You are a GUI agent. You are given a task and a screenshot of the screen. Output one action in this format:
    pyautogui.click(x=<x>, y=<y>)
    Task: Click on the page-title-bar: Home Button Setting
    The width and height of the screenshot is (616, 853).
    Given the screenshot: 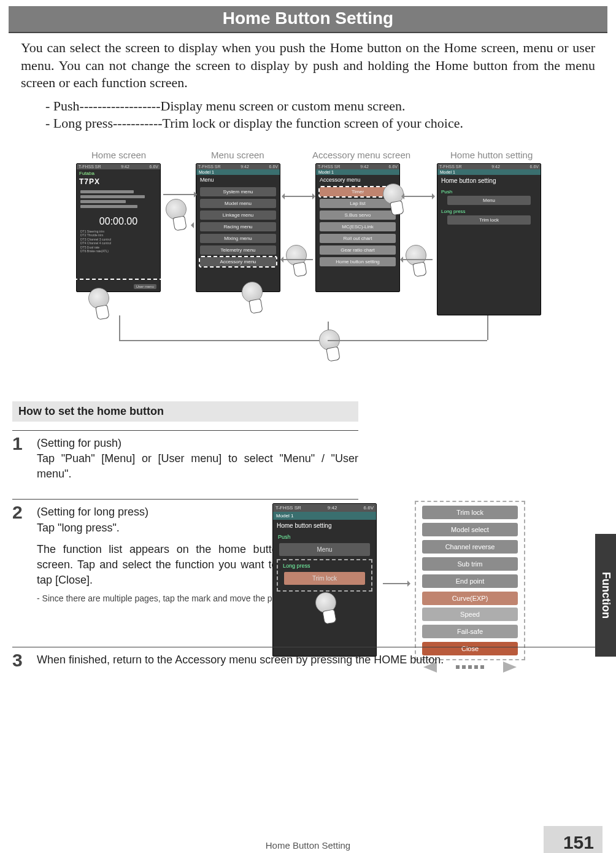 What is the action you would take?
    pyautogui.click(x=308, y=20)
    